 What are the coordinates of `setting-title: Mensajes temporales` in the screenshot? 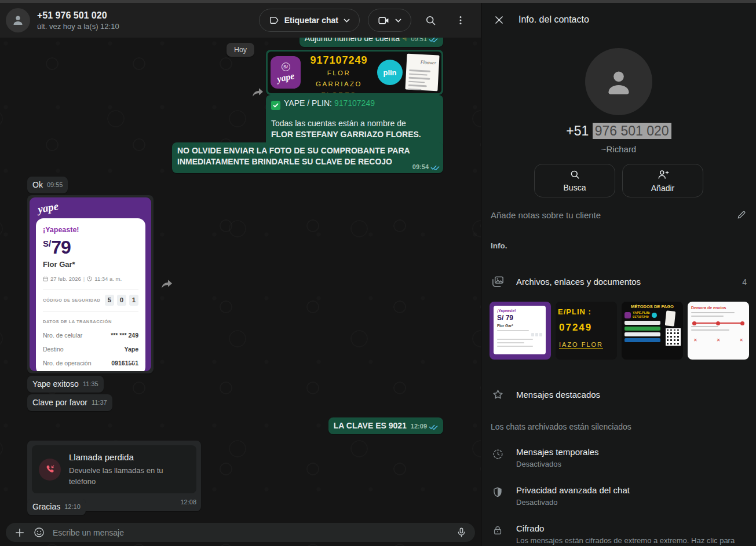 It's located at (557, 452).